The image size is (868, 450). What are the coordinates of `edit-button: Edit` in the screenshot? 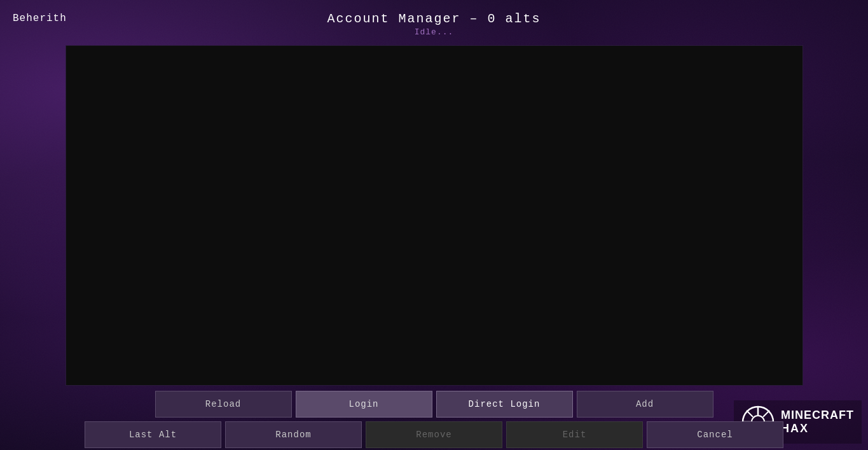 It's located at (575, 435).